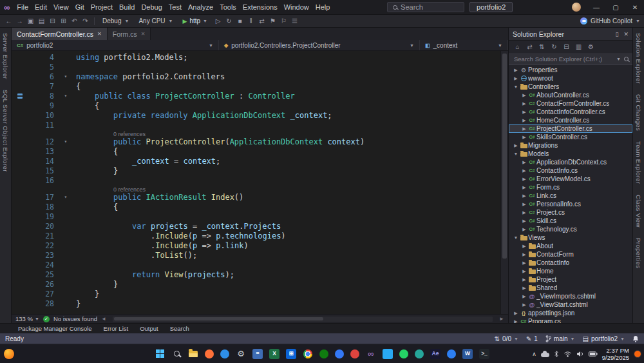  What do you see at coordinates (571, 170) in the screenshot?
I see `tree-item-contactinfo-cs: ▶C#ContactInfo.cs` at bounding box center [571, 170].